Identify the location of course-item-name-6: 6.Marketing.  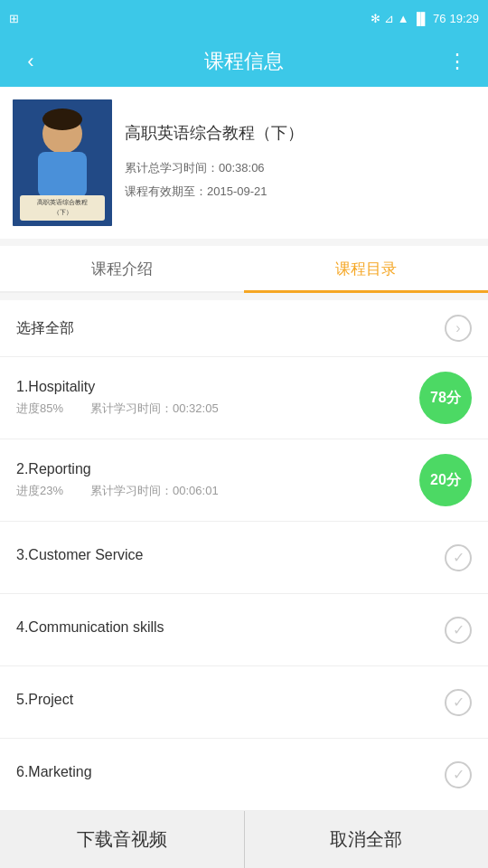
(230, 772).